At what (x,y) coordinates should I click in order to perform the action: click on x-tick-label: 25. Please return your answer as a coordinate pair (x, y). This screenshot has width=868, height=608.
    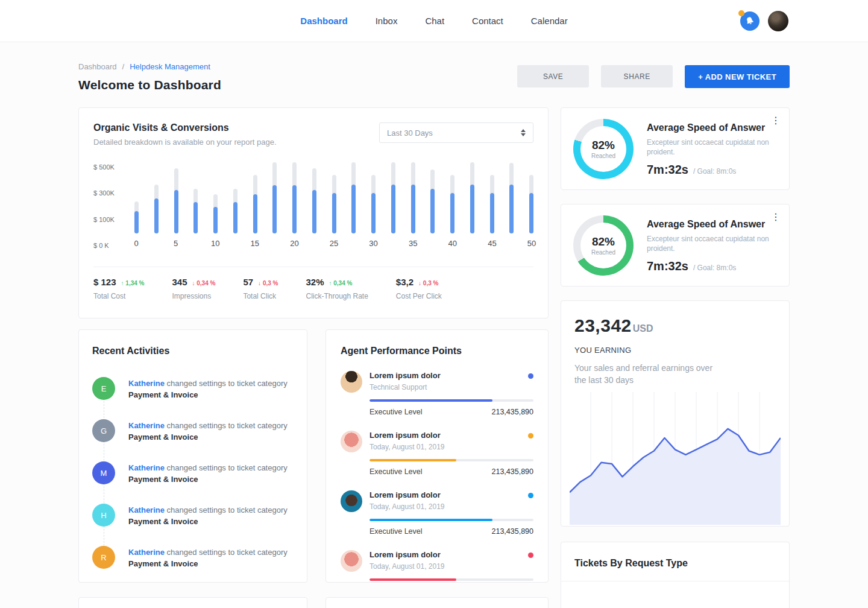
    Looking at the image, I should click on (334, 244).